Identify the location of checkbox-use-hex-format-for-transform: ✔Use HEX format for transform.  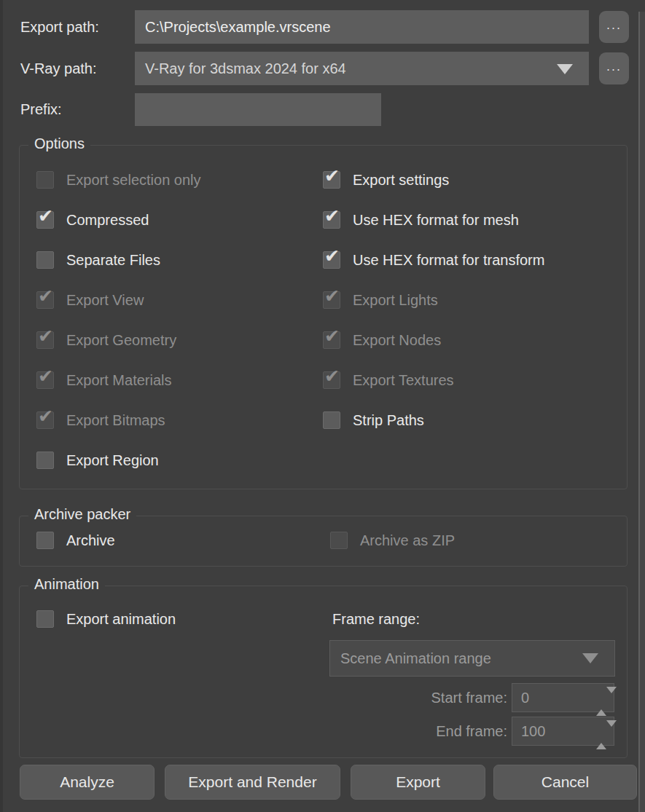
(434, 260).